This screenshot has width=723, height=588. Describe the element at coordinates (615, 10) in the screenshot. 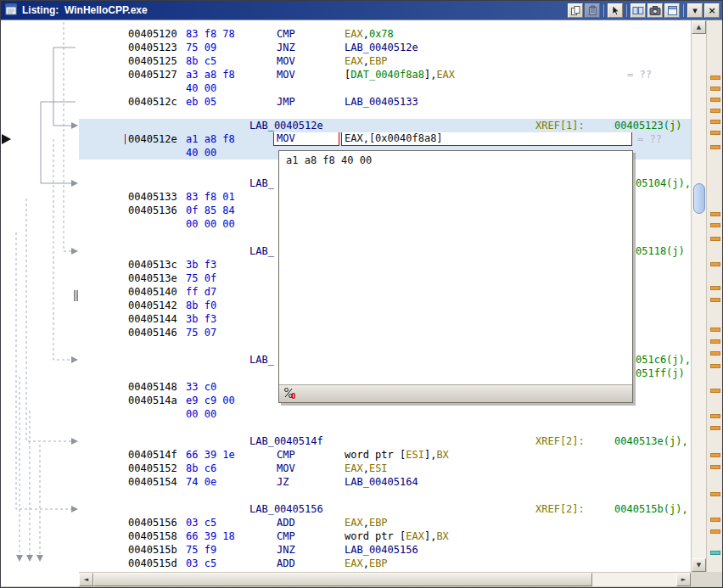

I see `cursor-mode-button` at that location.